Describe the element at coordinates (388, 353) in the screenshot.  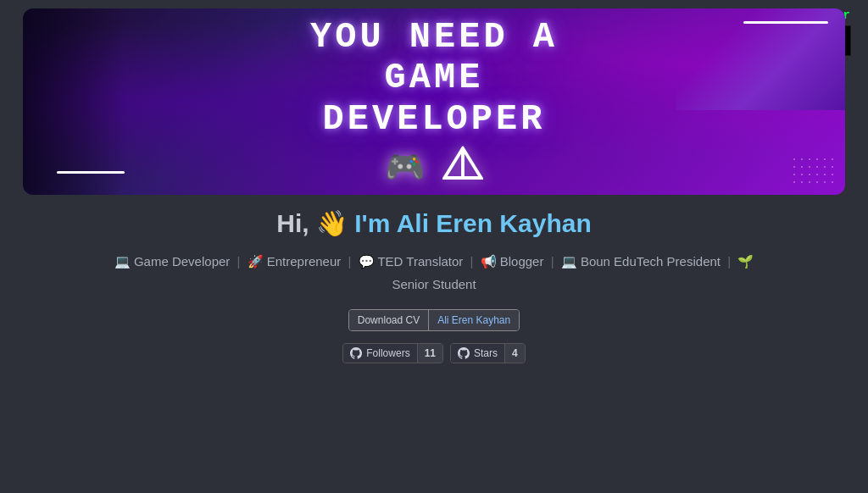
I see `followers-label: Followers` at that location.